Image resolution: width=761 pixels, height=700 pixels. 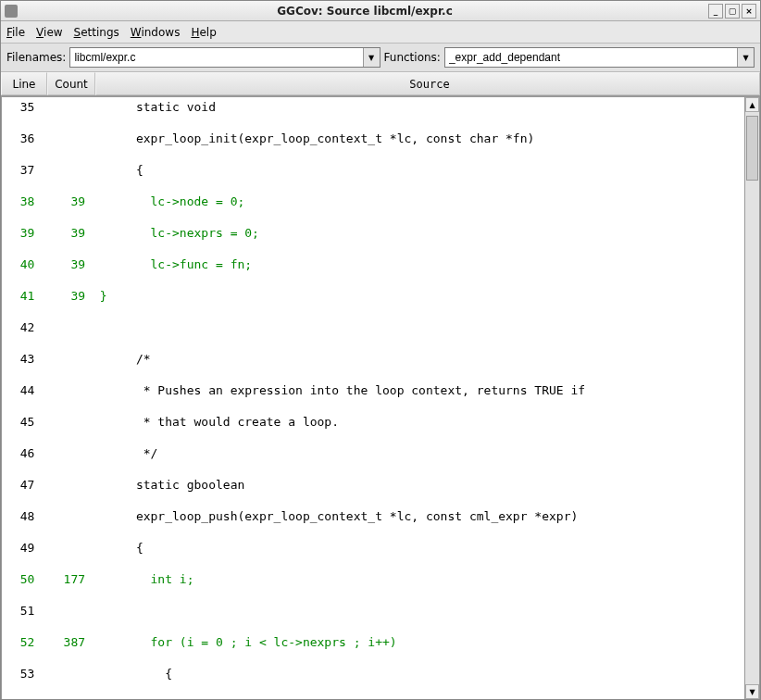 I want to click on source-line: 47 static gboolean, so click(x=375, y=485).